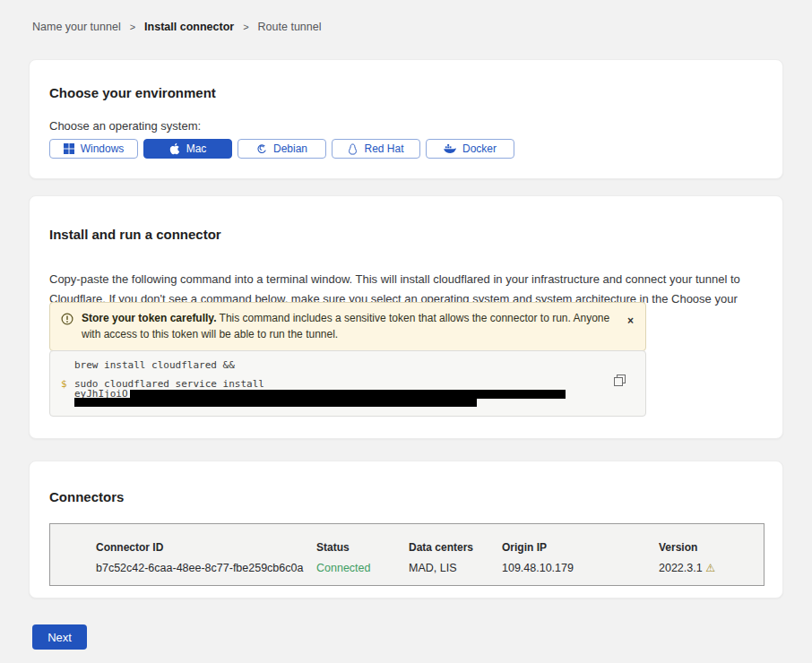 This screenshot has width=812, height=663. Describe the element at coordinates (455, 547) in the screenshot. I see `col-header-data-centers: Data centers` at that location.